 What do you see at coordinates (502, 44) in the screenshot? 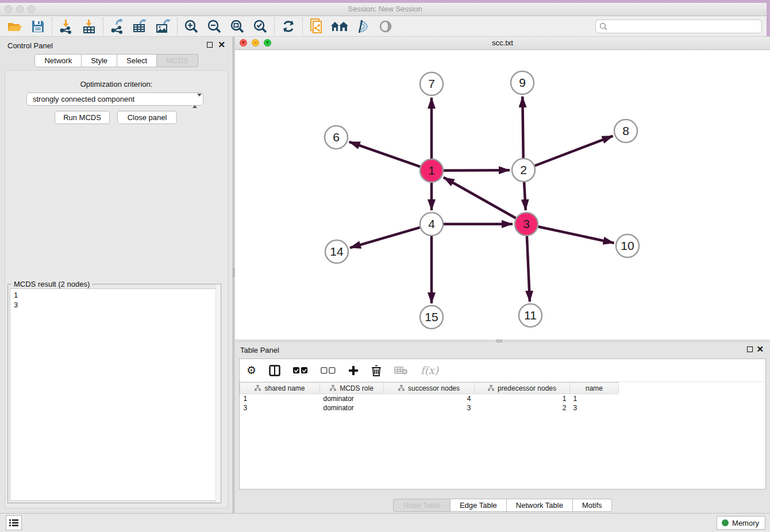
I see `network-window-titlebar: × − + scc.txt` at bounding box center [502, 44].